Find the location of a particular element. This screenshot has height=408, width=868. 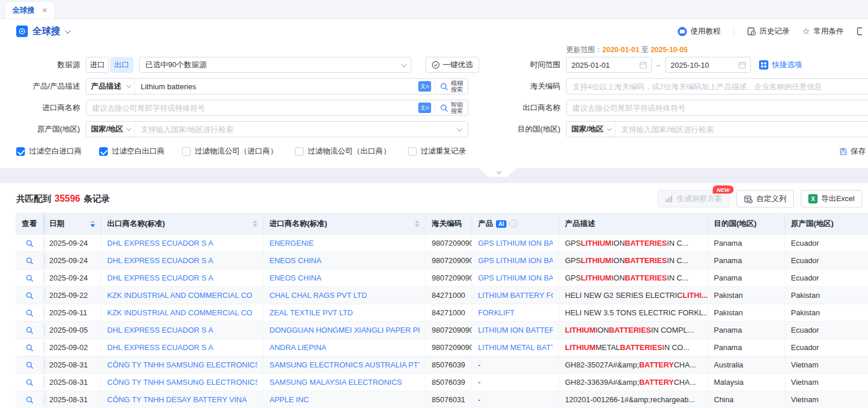

product-link: LITHIUM BATTERY FO... is located at coordinates (516, 296).